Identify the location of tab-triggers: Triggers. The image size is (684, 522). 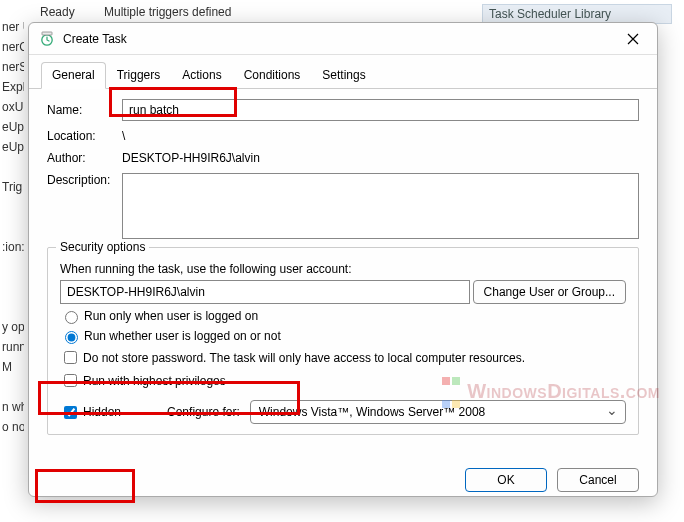
(139, 76).